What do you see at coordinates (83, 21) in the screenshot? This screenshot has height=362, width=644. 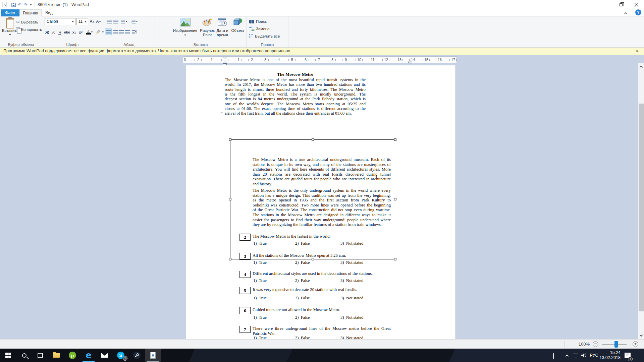 I see `font-size-combo: 11` at bounding box center [83, 21].